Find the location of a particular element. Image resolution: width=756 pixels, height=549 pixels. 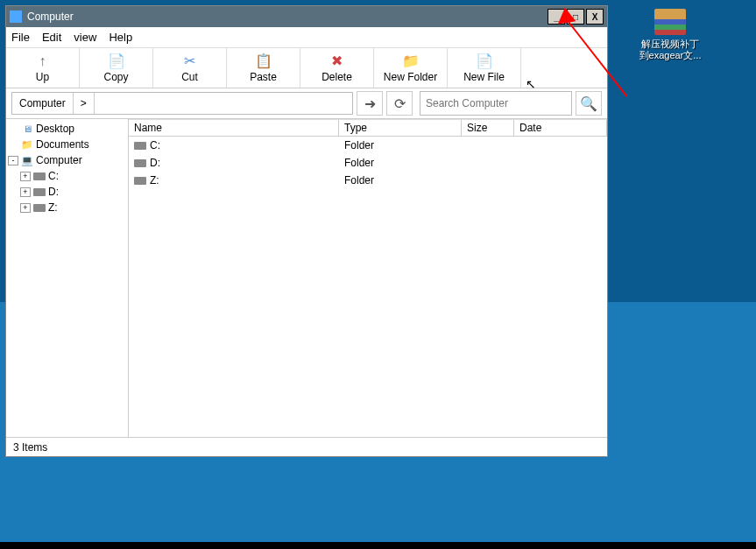

go-button: ➜ is located at coordinates (370, 103).